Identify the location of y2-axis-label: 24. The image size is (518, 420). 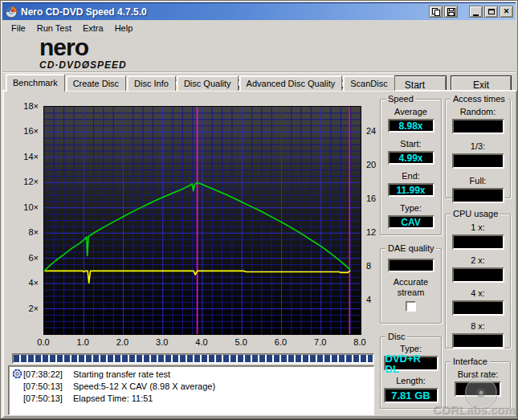
(371, 131).